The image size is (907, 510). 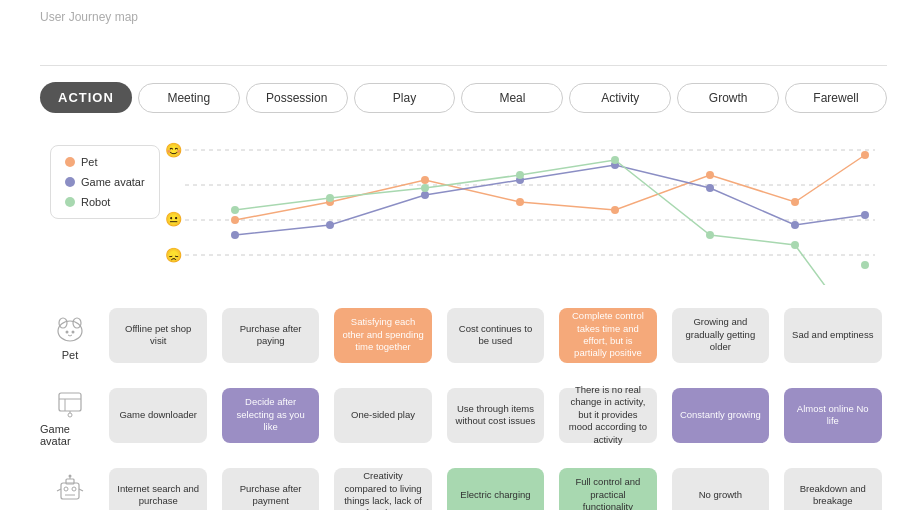 I want to click on header-row: ACTION Meeting Possession Play Meal Acti…, so click(x=464, y=98).